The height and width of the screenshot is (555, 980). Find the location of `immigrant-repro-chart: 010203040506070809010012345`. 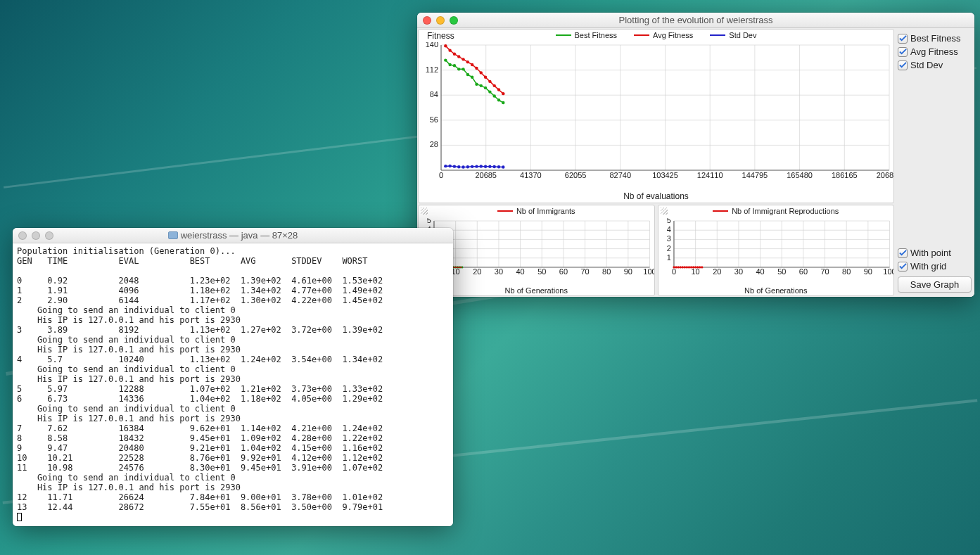

immigrant-repro-chart: 010203040506070809010012345 is located at coordinates (777, 248).